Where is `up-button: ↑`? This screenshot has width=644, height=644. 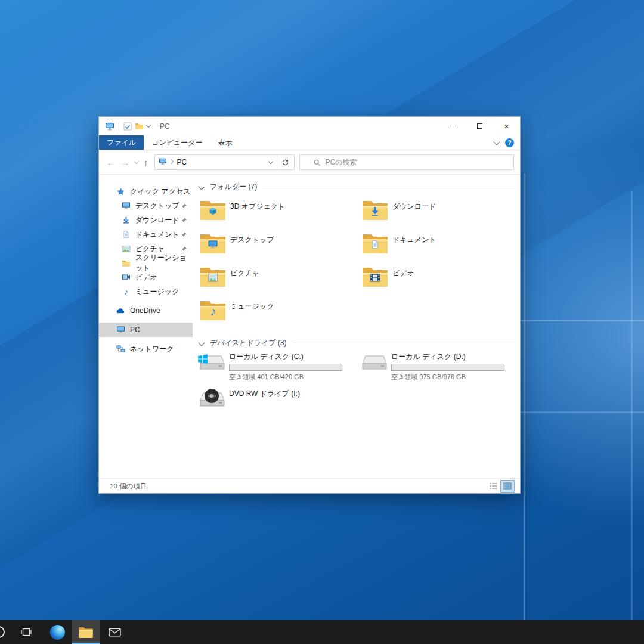
up-button: ↑ is located at coordinates (146, 162).